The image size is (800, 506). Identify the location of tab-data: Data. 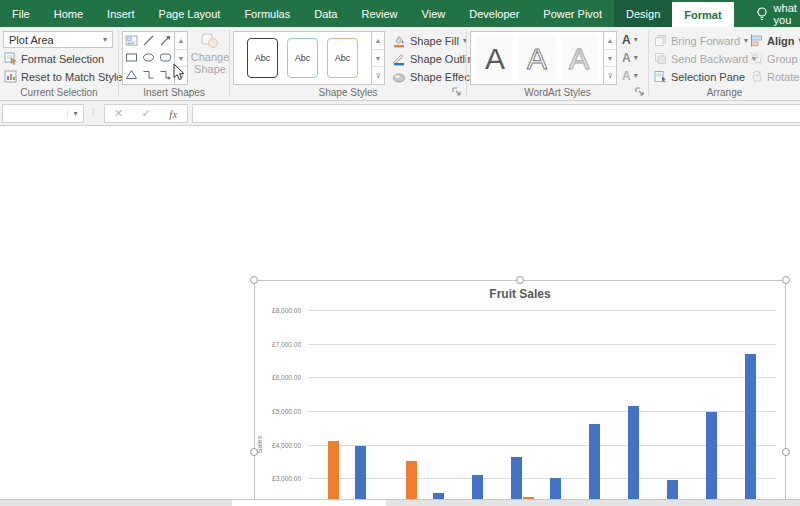
(326, 14).